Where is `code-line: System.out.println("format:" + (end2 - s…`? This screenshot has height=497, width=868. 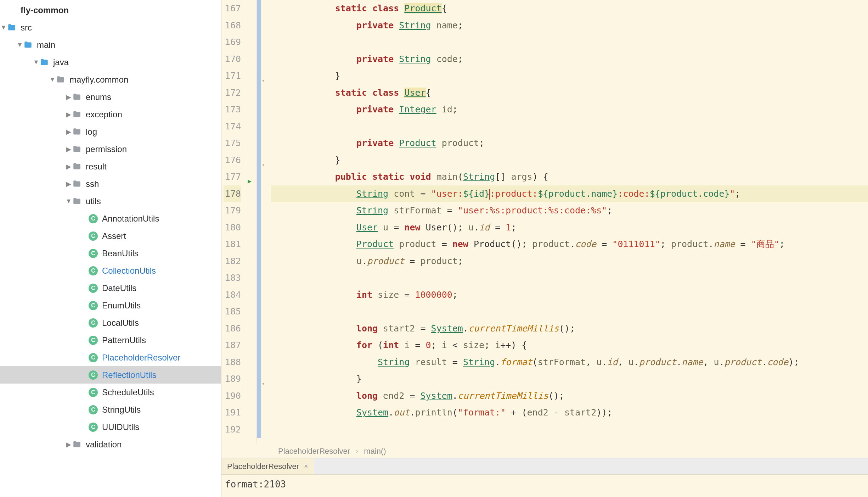
code-line: System.out.println("format:" + (end2 - s… is located at coordinates (570, 413).